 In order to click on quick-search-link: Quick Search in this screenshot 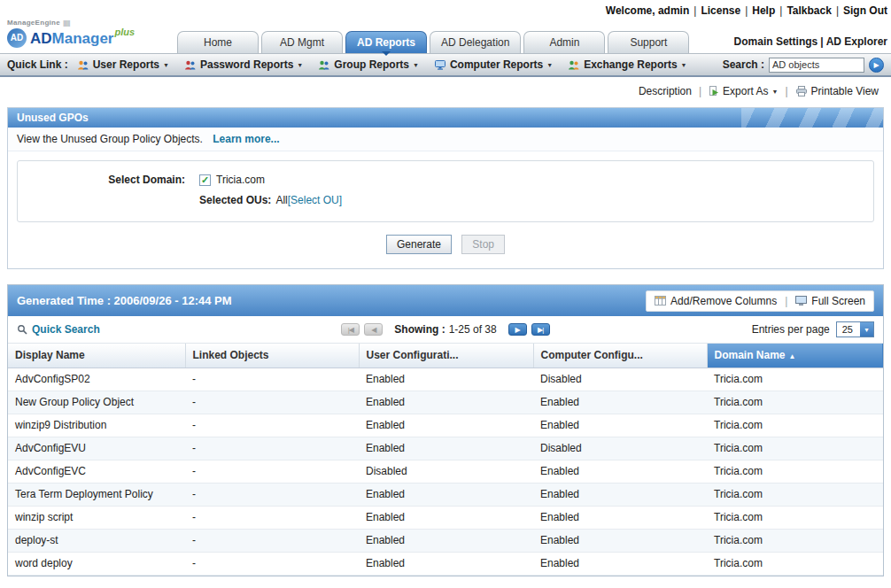, I will do `click(66, 329)`.